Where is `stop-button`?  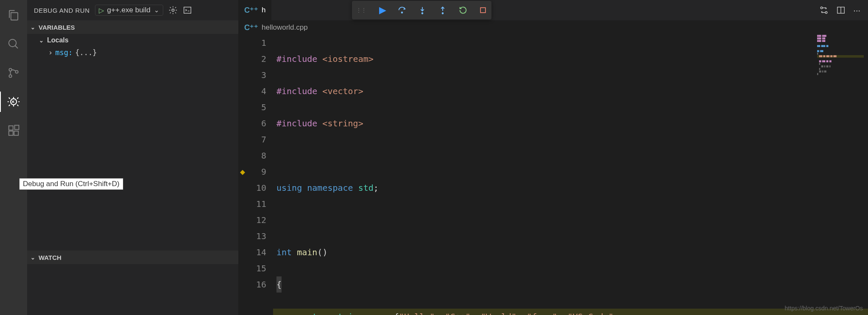
stop-button is located at coordinates (483, 10).